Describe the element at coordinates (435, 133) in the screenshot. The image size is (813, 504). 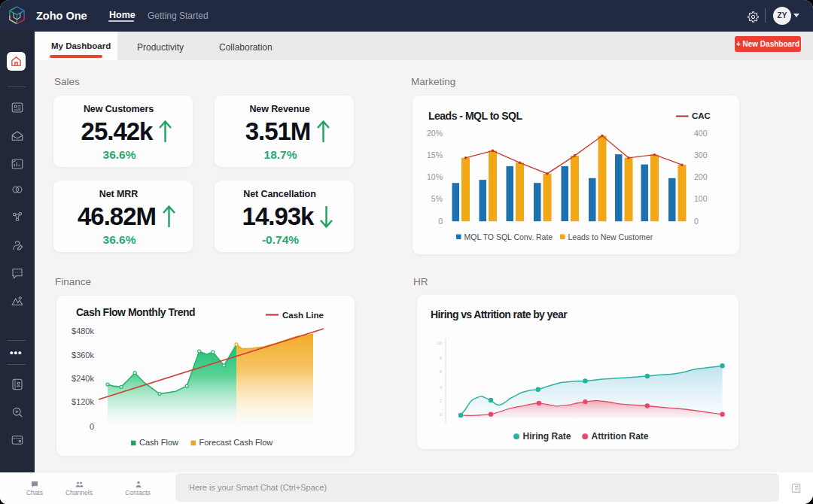
I see `svg-text: 20%` at that location.